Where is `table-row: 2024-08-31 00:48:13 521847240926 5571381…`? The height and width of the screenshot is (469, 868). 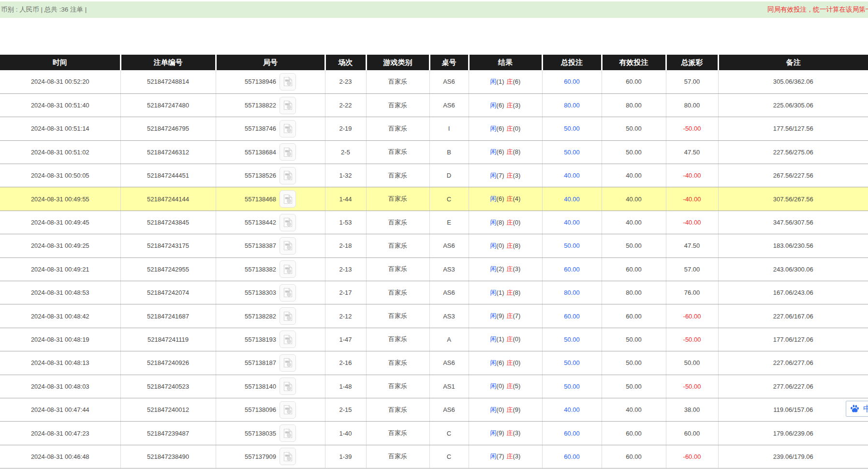 table-row: 2024-08-31 00:48:13 521847240926 5571381… is located at coordinates (434, 363).